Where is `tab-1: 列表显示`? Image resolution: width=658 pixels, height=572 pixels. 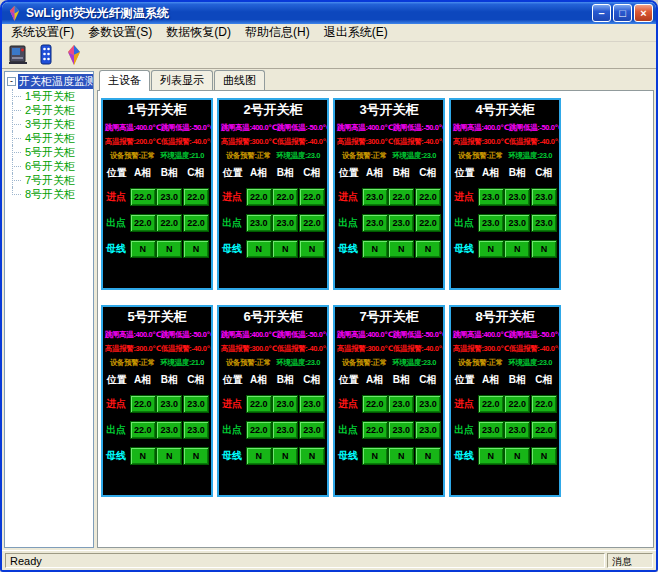 tab-1: 列表显示 is located at coordinates (182, 80).